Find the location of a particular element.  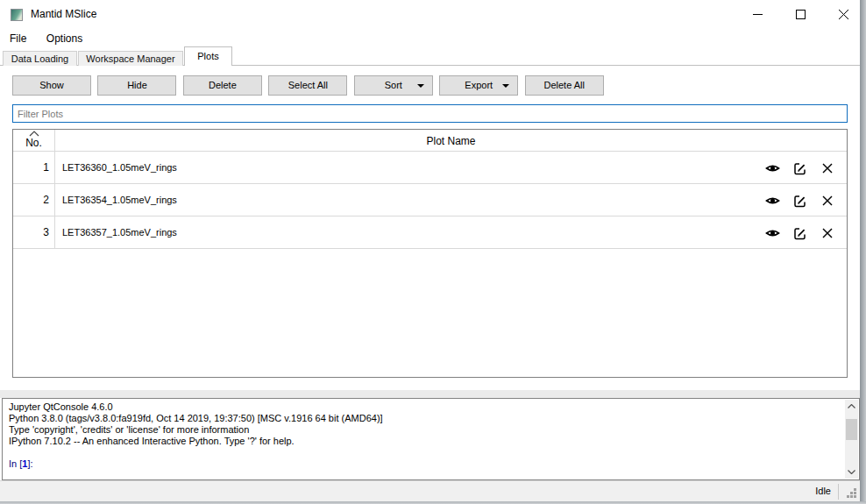

select-all-button: Select All is located at coordinates (308, 86).